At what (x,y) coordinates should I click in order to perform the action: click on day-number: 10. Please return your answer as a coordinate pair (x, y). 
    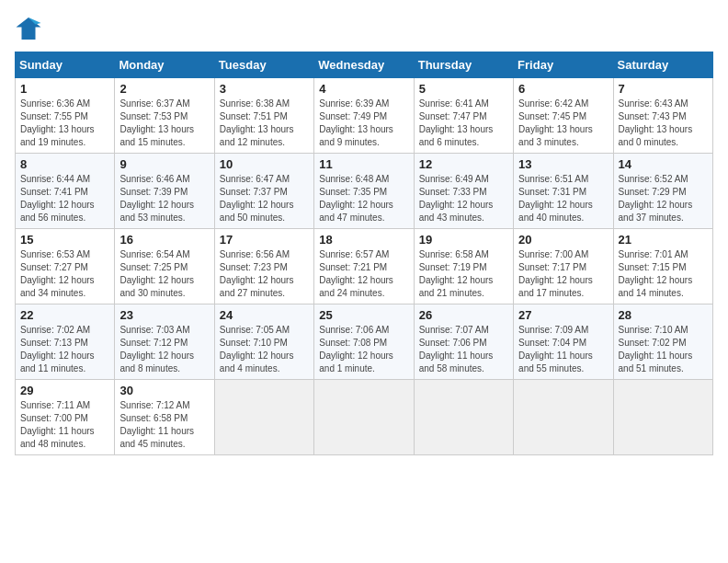
    Looking at the image, I should click on (265, 164).